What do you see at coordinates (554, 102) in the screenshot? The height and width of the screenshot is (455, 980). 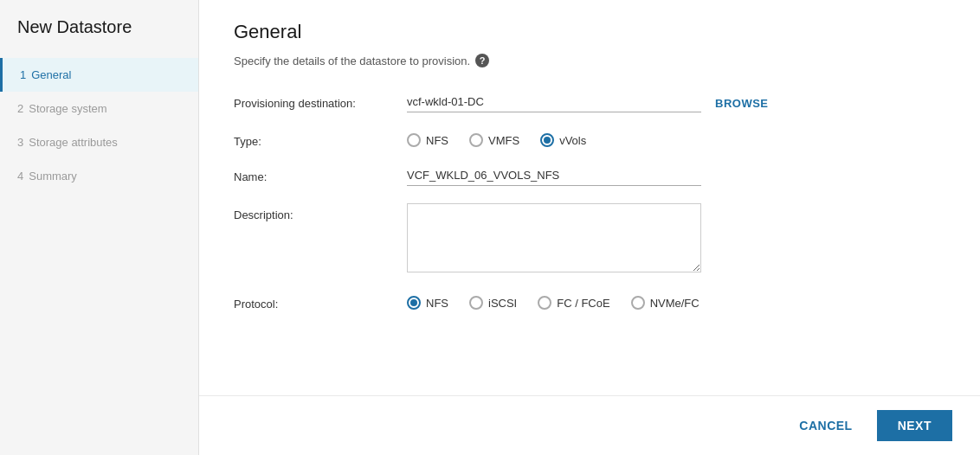 I see `prov-field-wrap` at bounding box center [554, 102].